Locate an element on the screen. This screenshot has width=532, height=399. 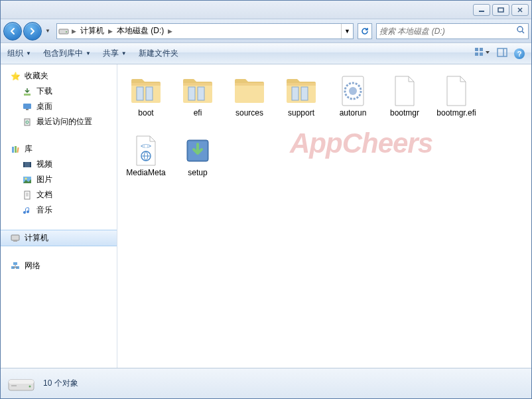
status-text: 10 个对象 is located at coordinates (61, 384).